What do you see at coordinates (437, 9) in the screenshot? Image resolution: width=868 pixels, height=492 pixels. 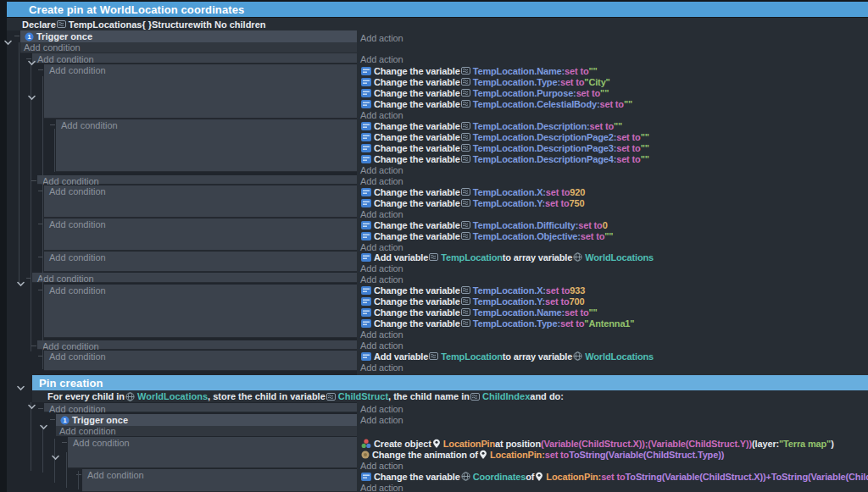 I see `group-header-create-pin: Create pin at WorldLocation coordinates` at bounding box center [437, 9].